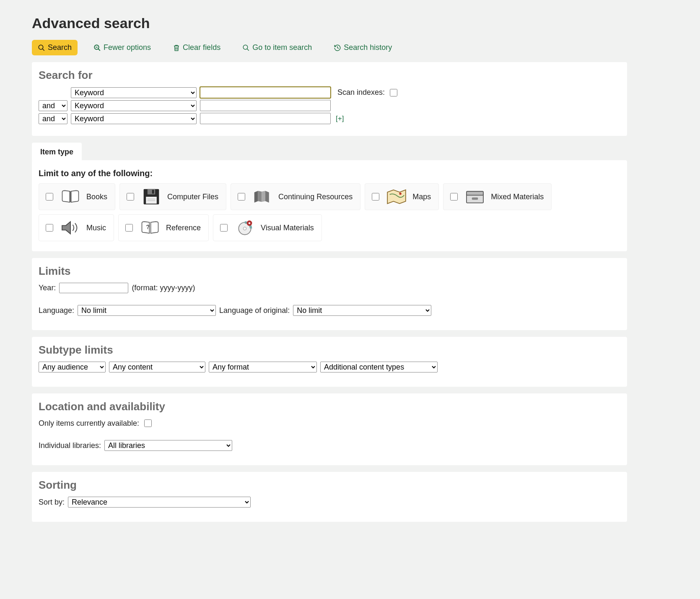  What do you see at coordinates (329, 350) in the screenshot?
I see `subtype-heading: Subtype limits` at bounding box center [329, 350].